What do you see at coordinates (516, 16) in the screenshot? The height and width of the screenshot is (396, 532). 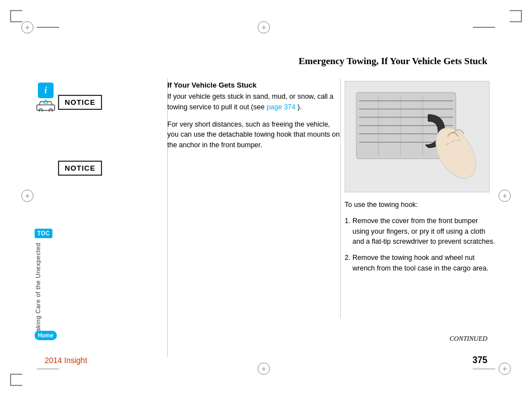 I see `corner-mark-tr` at bounding box center [516, 16].